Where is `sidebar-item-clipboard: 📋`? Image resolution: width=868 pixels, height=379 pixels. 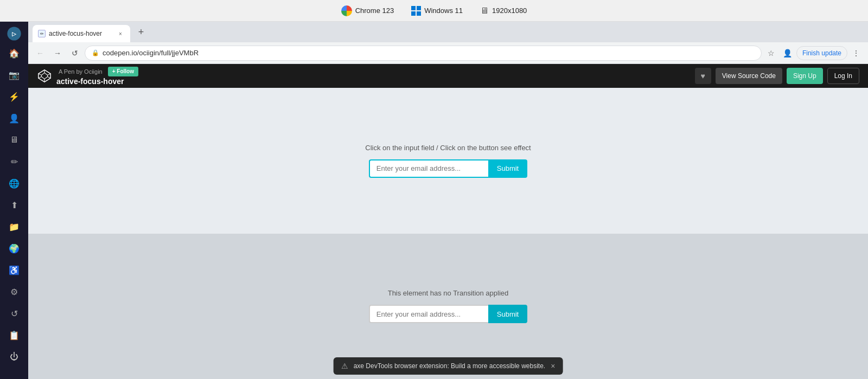
sidebar-item-clipboard: 📋 is located at coordinates (14, 335).